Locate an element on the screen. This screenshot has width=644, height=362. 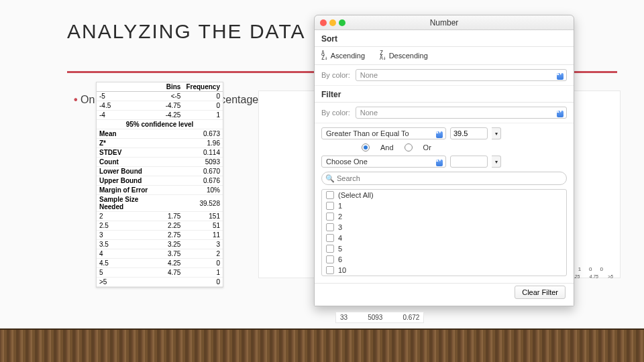
filter-operator2-select: Choose One▴▾ is located at coordinates (384, 162).